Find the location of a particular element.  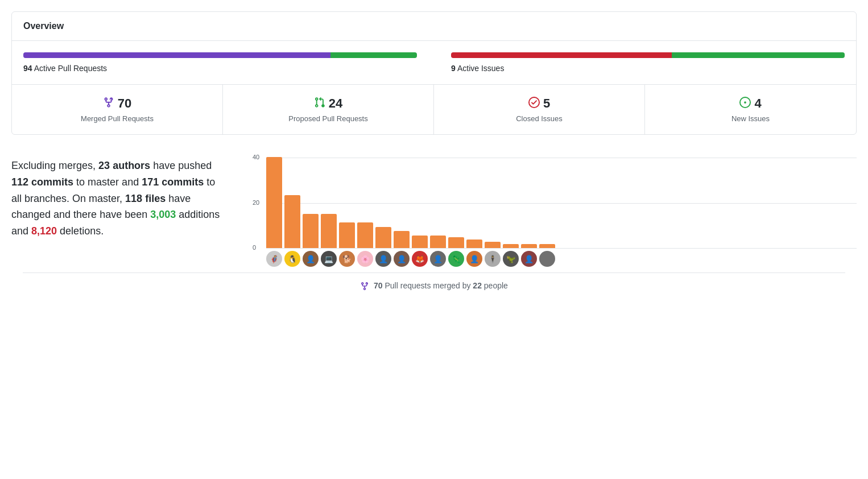

progress-section: 94 Active Pull Requests 9 Active Issues is located at coordinates (434, 63).